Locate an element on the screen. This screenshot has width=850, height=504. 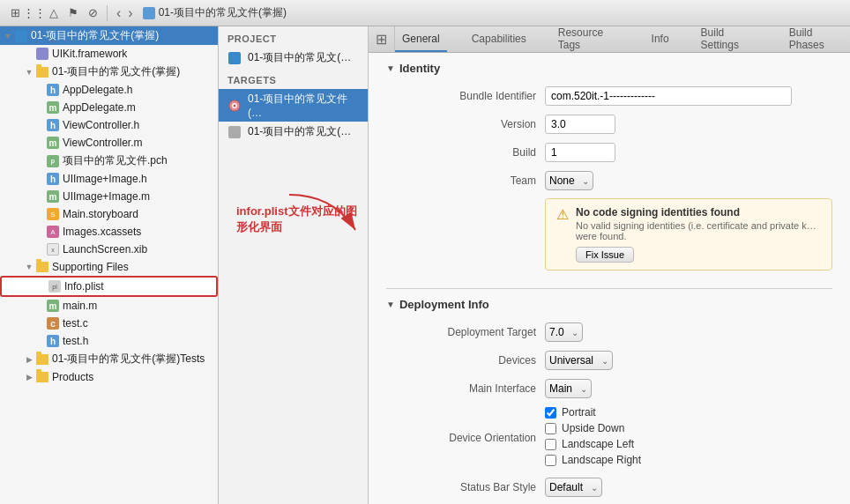
project-section-header: PROJECT is located at coordinates (293, 37).